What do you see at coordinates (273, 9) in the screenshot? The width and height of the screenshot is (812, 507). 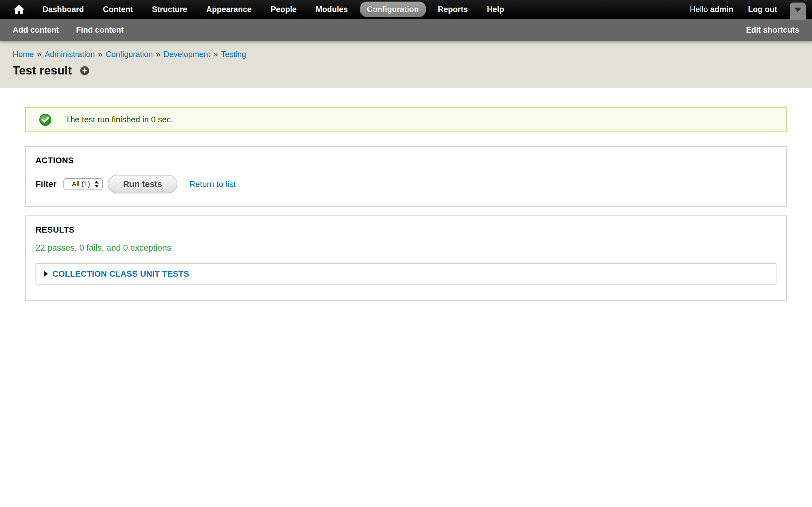 I see `toolbar-menu: Dashboard Content Structure Appearance P…` at bounding box center [273, 9].